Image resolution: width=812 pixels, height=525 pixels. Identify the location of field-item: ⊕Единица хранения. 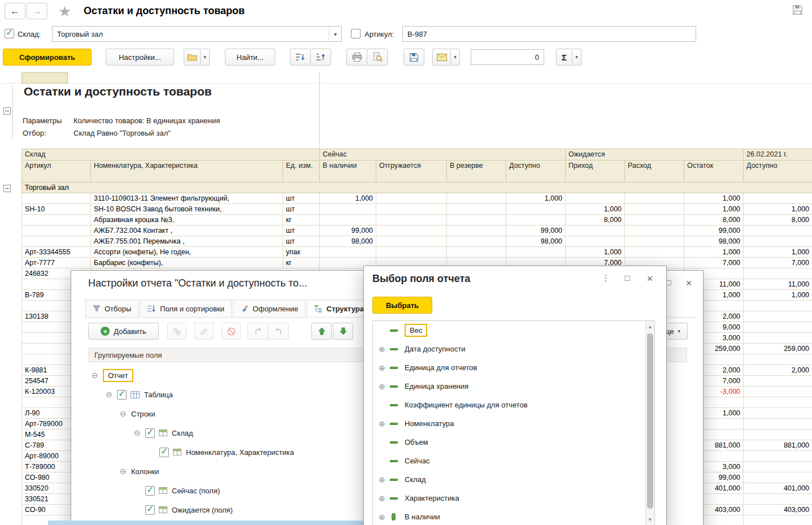
(514, 387).